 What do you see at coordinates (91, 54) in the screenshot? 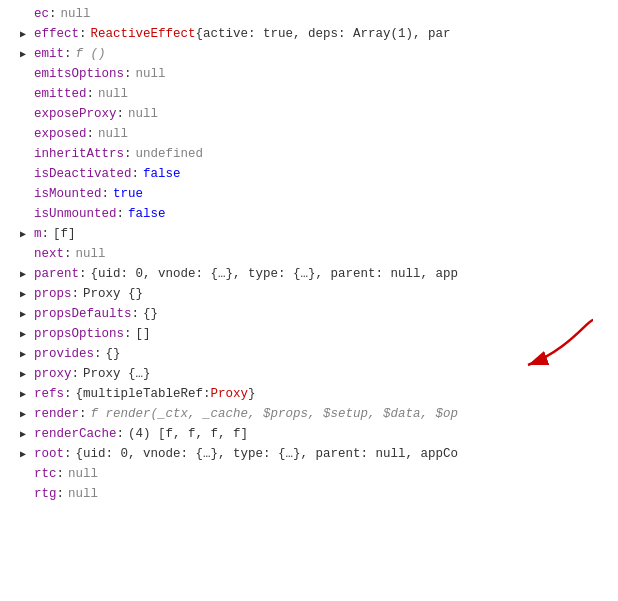
I see `property-value: f ()` at bounding box center [91, 54].